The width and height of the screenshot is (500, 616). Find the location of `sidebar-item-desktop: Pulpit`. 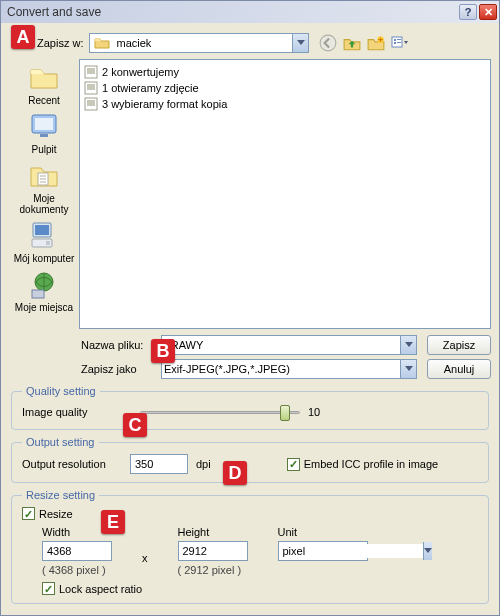

sidebar-item-desktop: Pulpit is located at coordinates (44, 132).